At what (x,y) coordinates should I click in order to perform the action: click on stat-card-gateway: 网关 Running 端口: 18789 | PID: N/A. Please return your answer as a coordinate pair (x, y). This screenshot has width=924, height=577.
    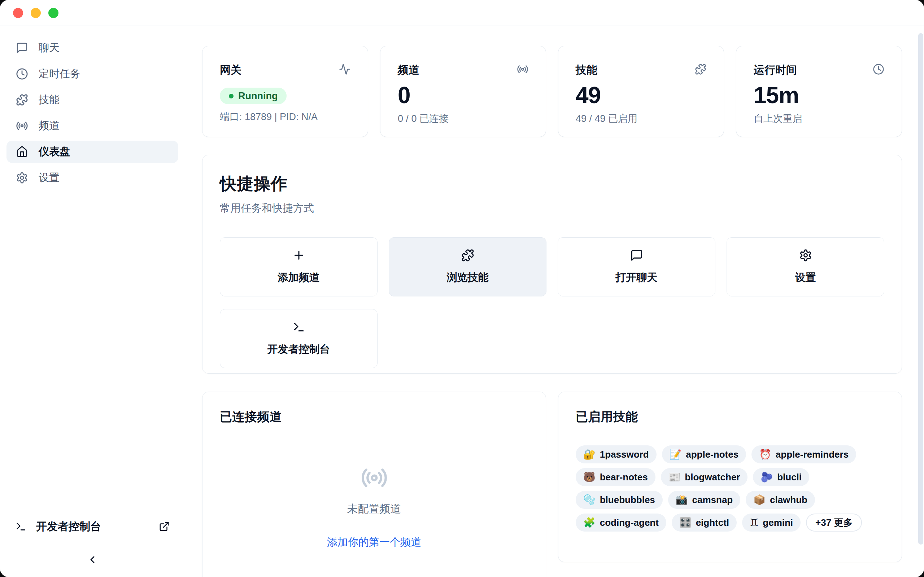
    Looking at the image, I should click on (285, 92).